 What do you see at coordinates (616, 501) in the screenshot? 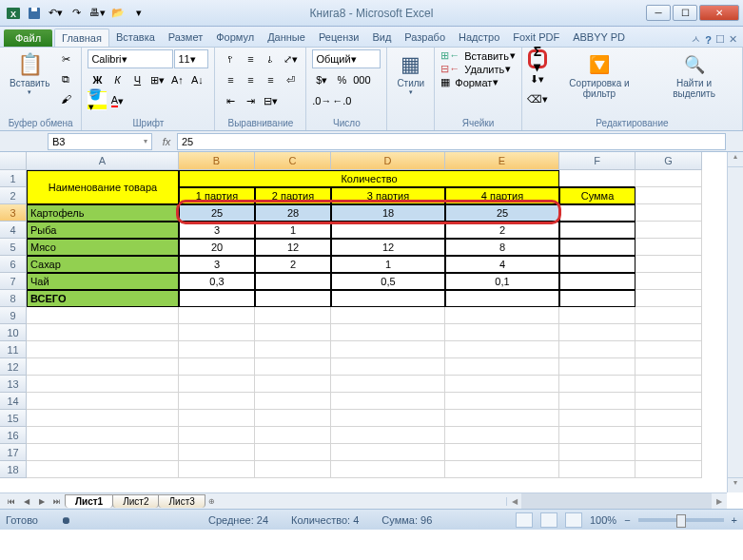
I see `hscroll-track` at bounding box center [616, 501].